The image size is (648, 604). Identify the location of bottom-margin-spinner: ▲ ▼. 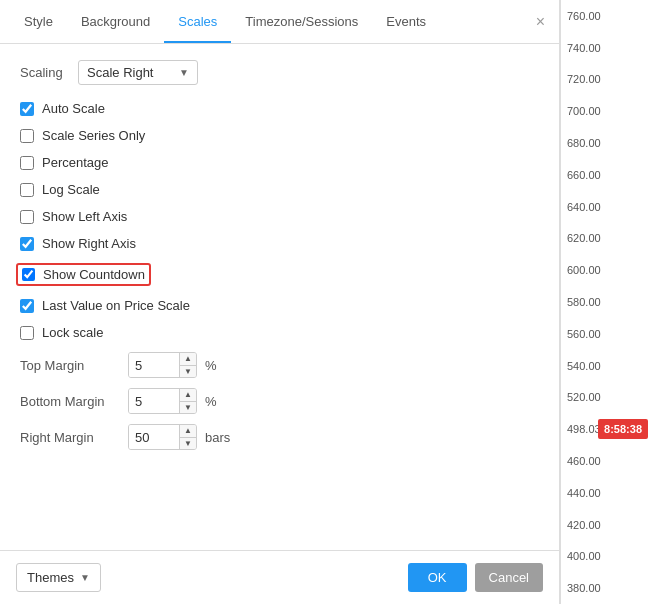
(188, 401).